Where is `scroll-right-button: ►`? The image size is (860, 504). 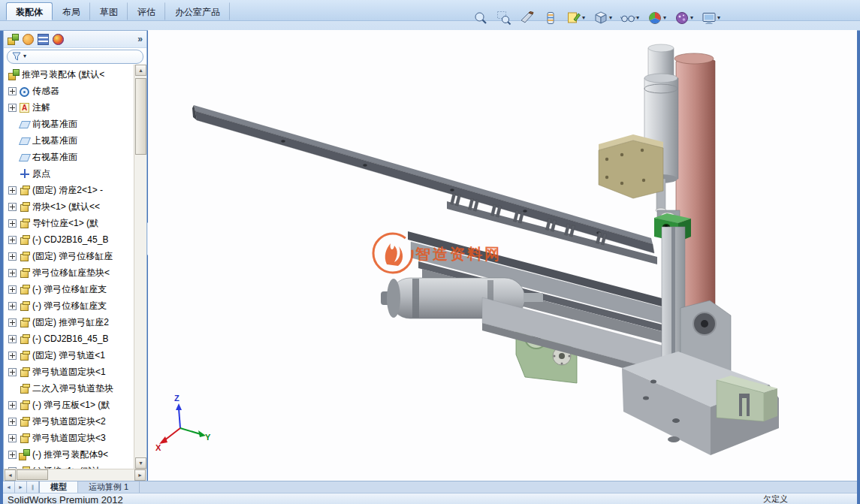
scroll-right-button: ► is located at coordinates (140, 475).